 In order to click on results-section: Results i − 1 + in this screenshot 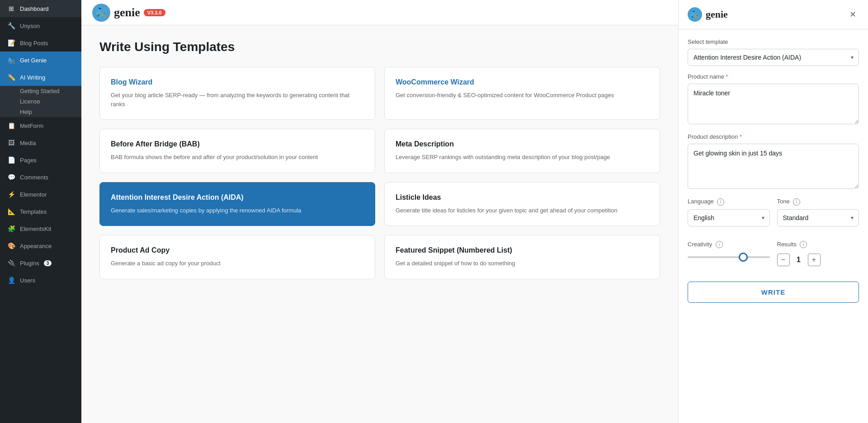, I will do `click(818, 256)`.